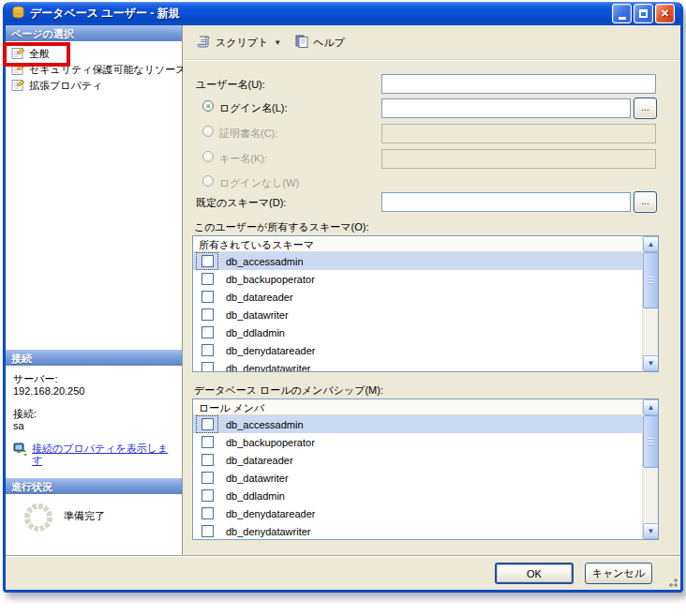 Image resolution: width=686 pixels, height=616 pixels. Describe the element at coordinates (506, 203) in the screenshot. I see `default-schema-input` at that location.